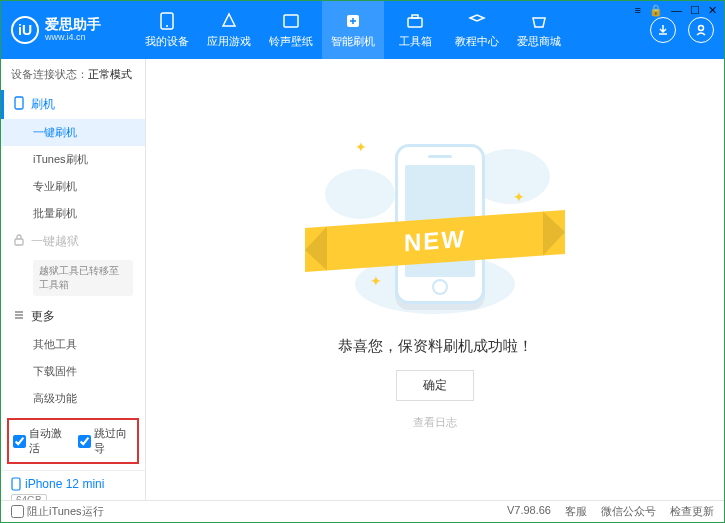  What do you see at coordinates (353, 21) in the screenshot?
I see `flash-icon` at bounding box center [353, 21].